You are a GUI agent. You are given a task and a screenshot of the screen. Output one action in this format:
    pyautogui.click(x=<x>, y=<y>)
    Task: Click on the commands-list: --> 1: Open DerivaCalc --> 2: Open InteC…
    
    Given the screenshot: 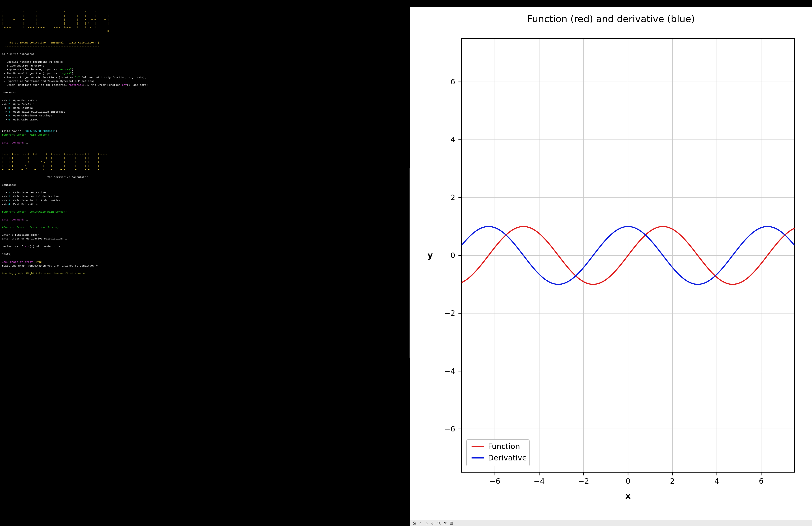 What is the action you would take?
    pyautogui.click(x=33, y=110)
    